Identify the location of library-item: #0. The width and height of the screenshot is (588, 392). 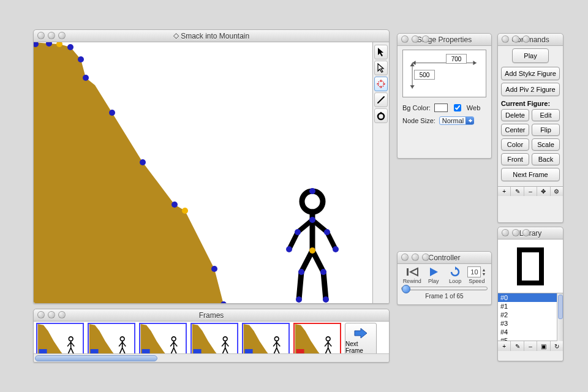
(530, 298).